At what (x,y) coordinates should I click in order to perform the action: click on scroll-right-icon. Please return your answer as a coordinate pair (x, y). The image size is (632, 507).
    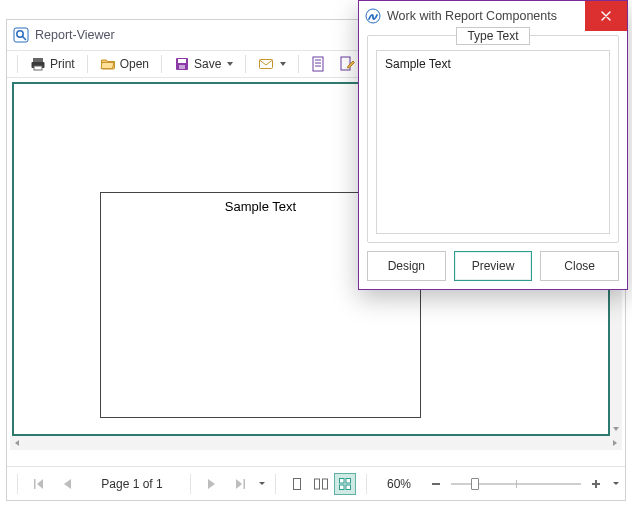
    Looking at the image, I should click on (615, 443).